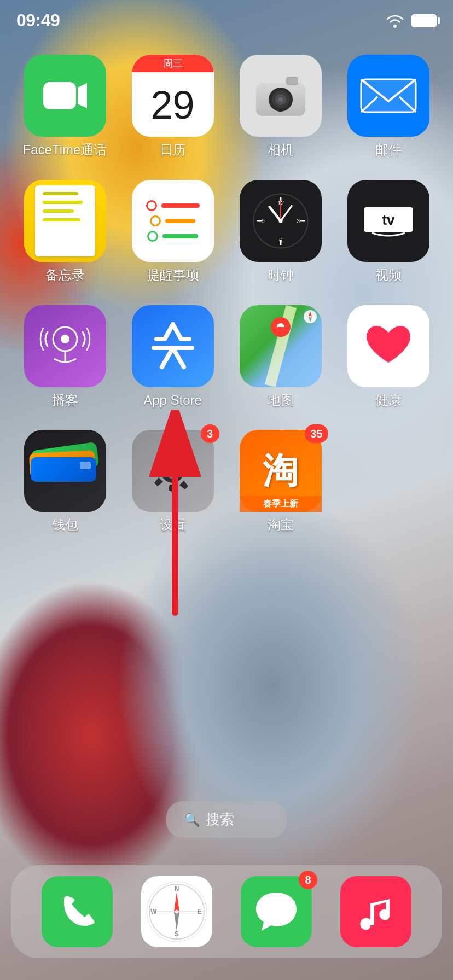  I want to click on app-reminders: 提醒事项, so click(173, 232).